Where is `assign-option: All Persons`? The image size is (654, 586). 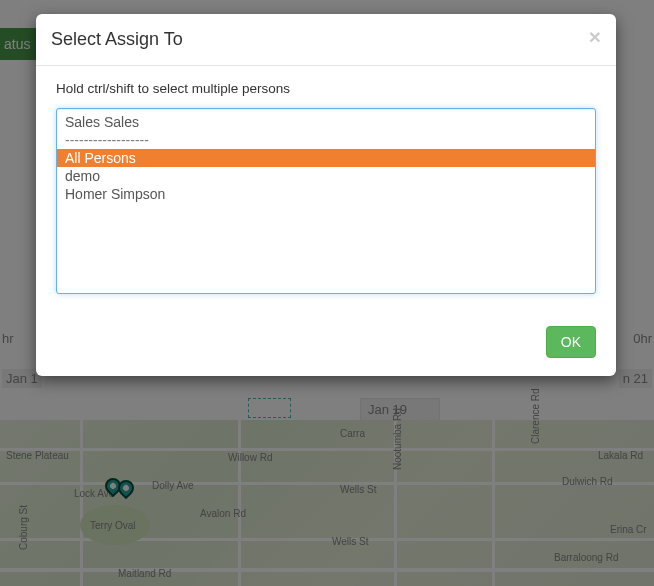
assign-option: All Persons is located at coordinates (326, 158).